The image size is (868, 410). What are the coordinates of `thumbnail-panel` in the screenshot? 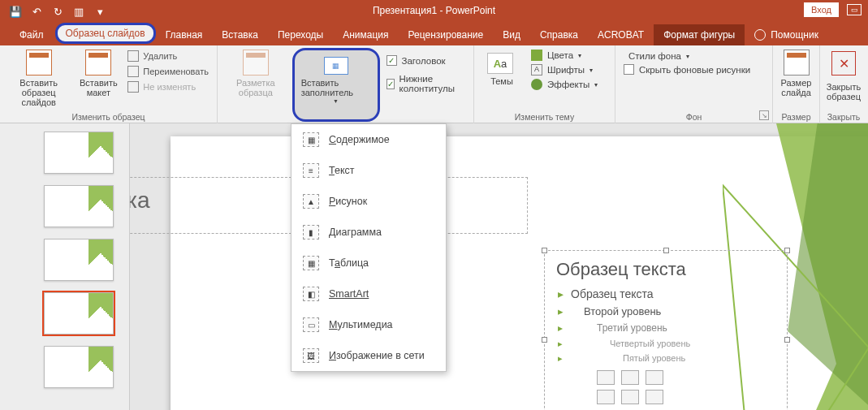 It's located at (65, 266).